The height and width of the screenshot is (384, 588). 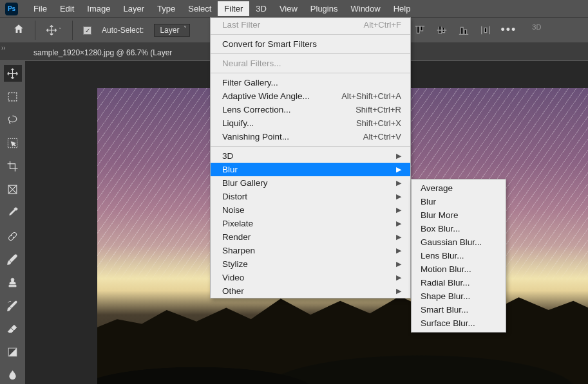 I want to click on menu-item-shortcut: Alt+Ctrl+V, so click(x=383, y=136).